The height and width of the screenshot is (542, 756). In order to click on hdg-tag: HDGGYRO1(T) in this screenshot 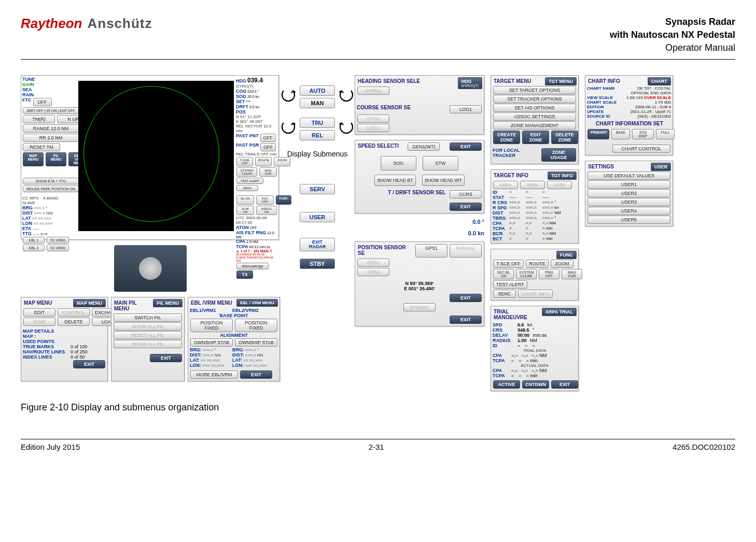, I will do `click(470, 83)`.